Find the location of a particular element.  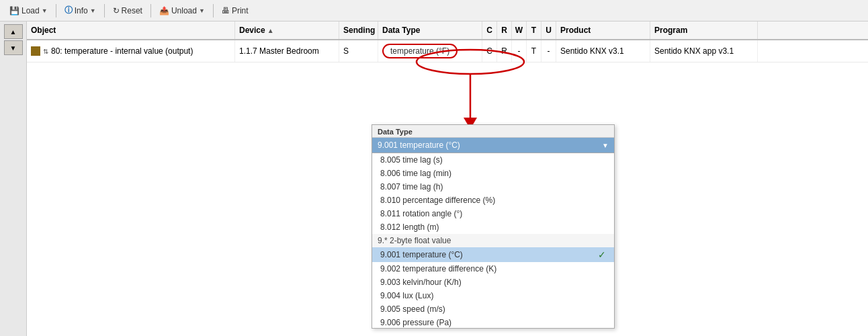

dropdown-selected-item: 9.001 temperature (°C) ▼ is located at coordinates (493, 145).